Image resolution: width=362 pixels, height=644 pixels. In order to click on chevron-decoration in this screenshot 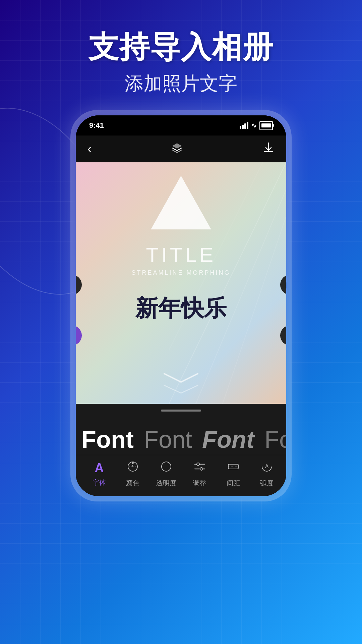, I will do `click(181, 382)`.